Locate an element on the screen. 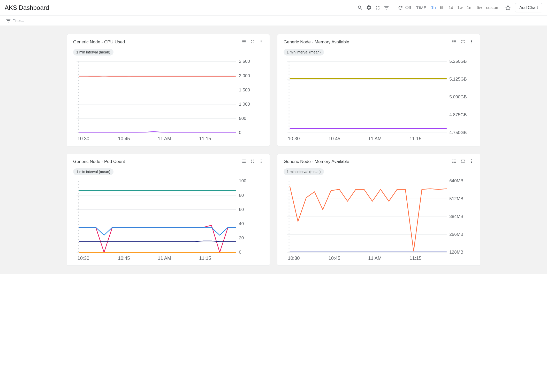 The image size is (547, 392). chart-card: Generic Node - Pod Count 1 min interval … is located at coordinates (168, 210).